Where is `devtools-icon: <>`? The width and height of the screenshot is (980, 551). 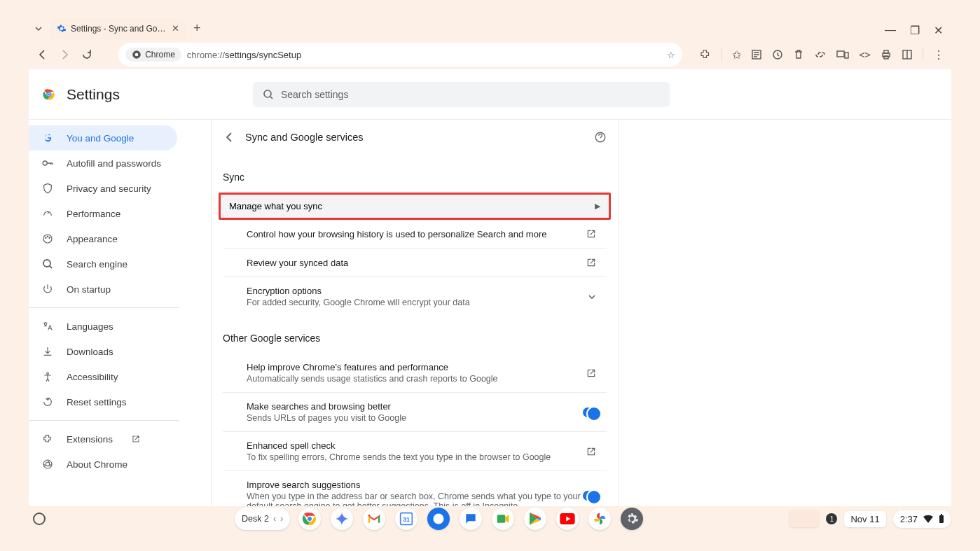 devtools-icon: <> is located at coordinates (864, 55).